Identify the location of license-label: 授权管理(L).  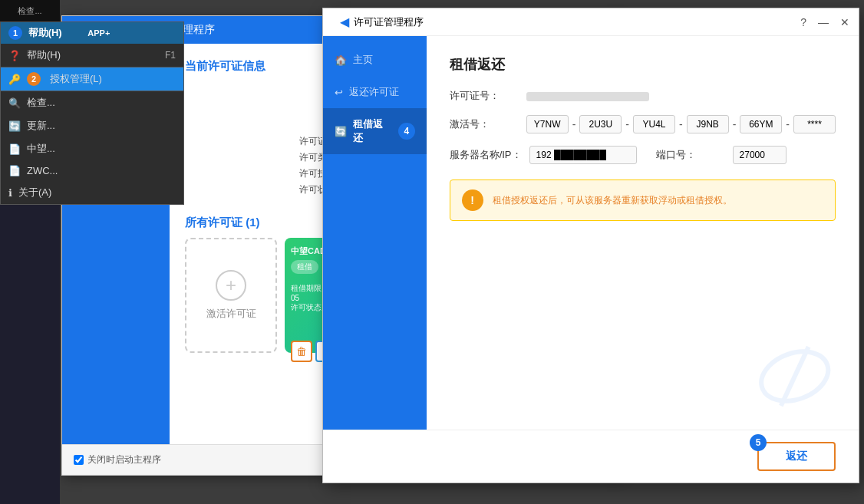
(76, 79).